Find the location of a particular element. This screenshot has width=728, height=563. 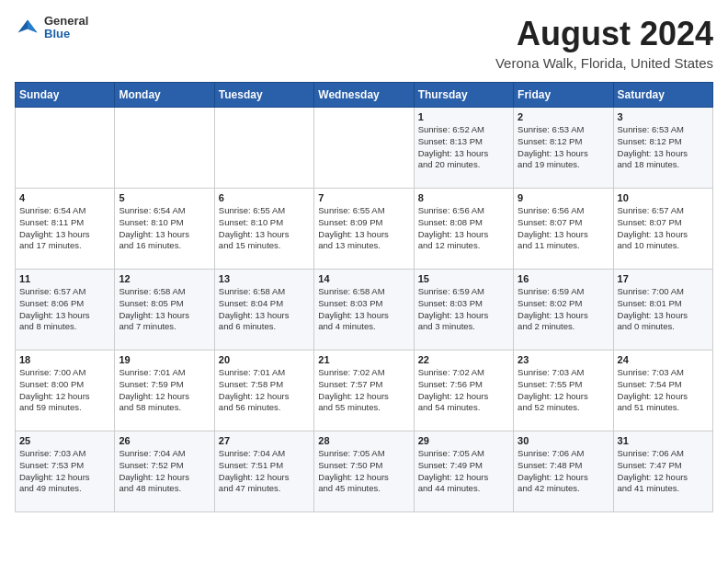

day-number: 14 is located at coordinates (364, 279).